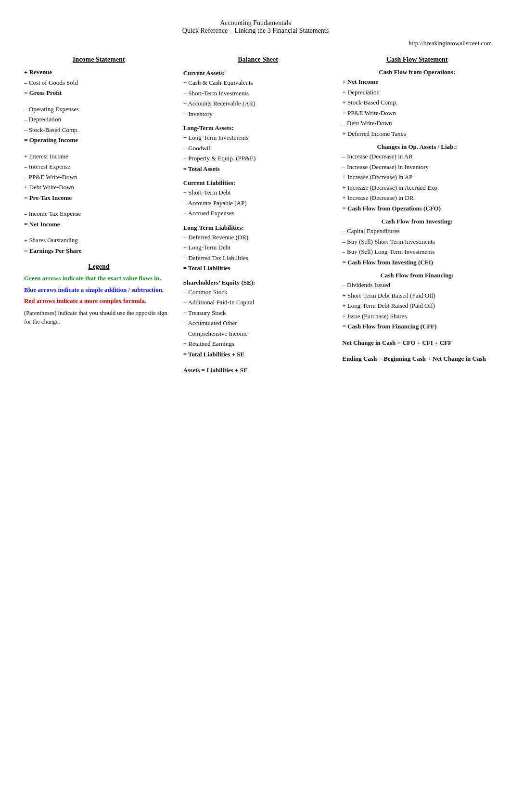  I want to click on bs-line-4: + Inventory, so click(258, 114).